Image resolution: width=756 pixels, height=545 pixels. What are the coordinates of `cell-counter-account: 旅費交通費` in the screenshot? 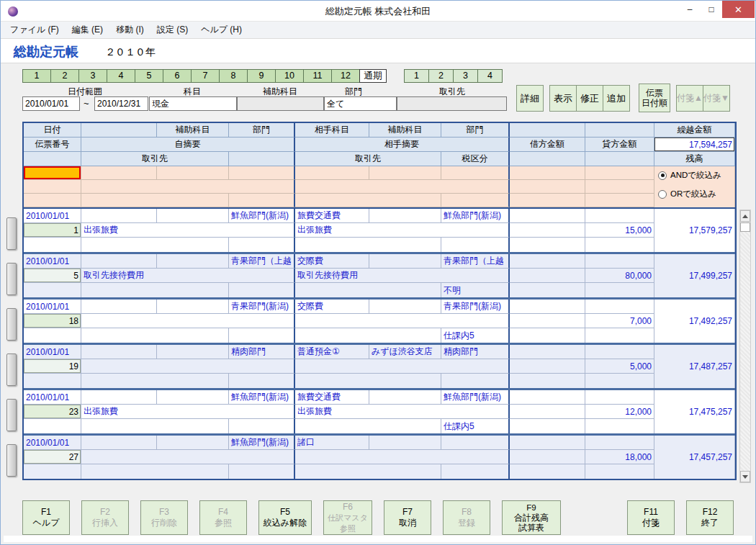 It's located at (333, 397).